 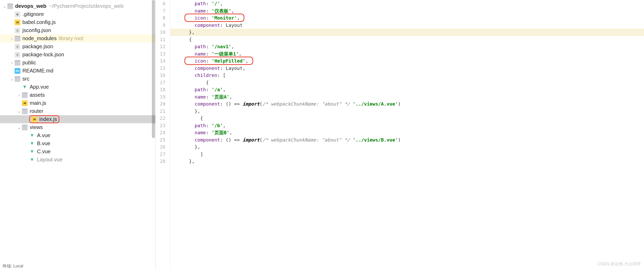 What do you see at coordinates (407, 25) in the screenshot?
I see `code-line-9: component: Layout` at bounding box center [407, 25].